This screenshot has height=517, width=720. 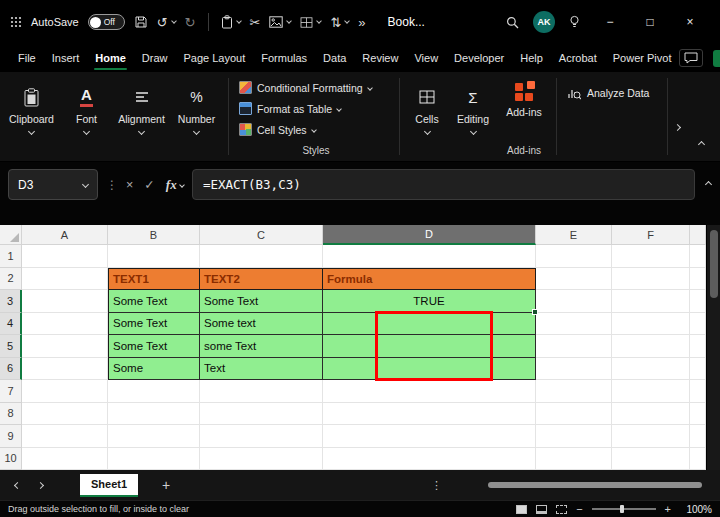 What do you see at coordinates (535, 312) in the screenshot?
I see `fill-handle` at bounding box center [535, 312].